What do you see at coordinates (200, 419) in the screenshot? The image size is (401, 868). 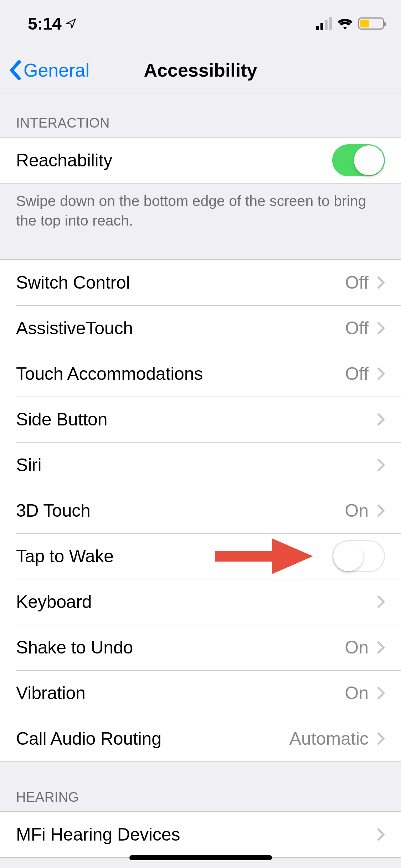 I see `row-side-button: Side Button` at bounding box center [200, 419].